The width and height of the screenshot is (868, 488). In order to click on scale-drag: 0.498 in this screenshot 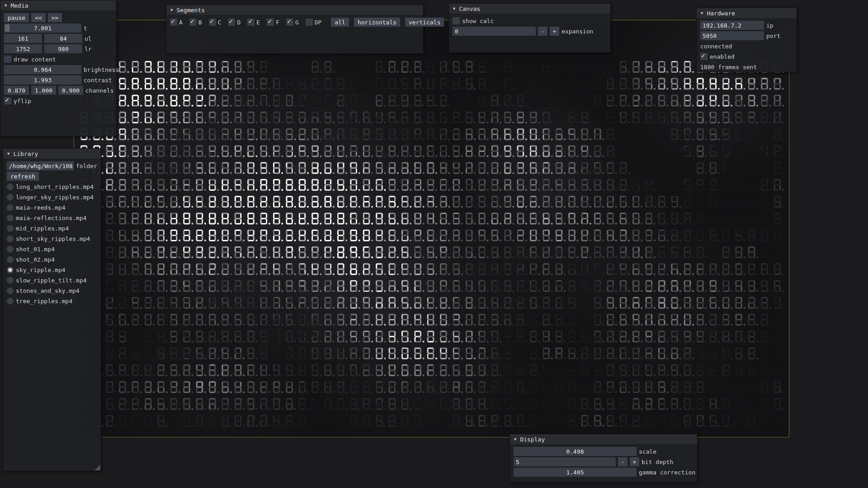, I will do `click(575, 451)`.